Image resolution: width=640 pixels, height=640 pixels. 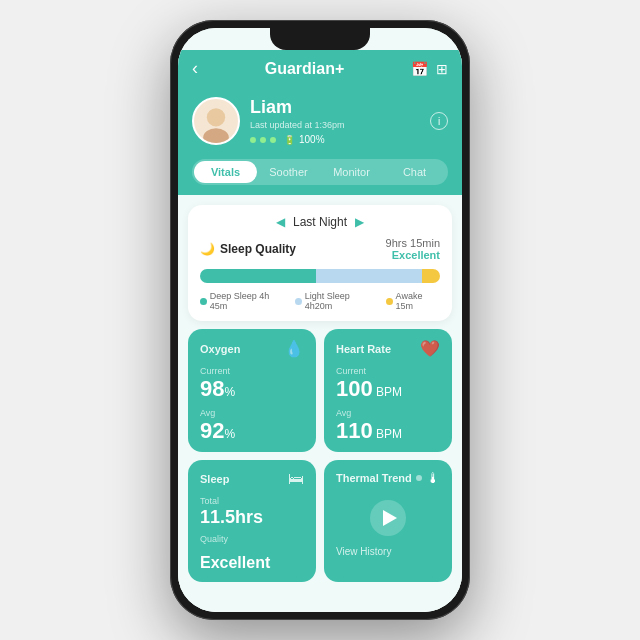 I want to click on back-button: ‹, so click(x=195, y=68).